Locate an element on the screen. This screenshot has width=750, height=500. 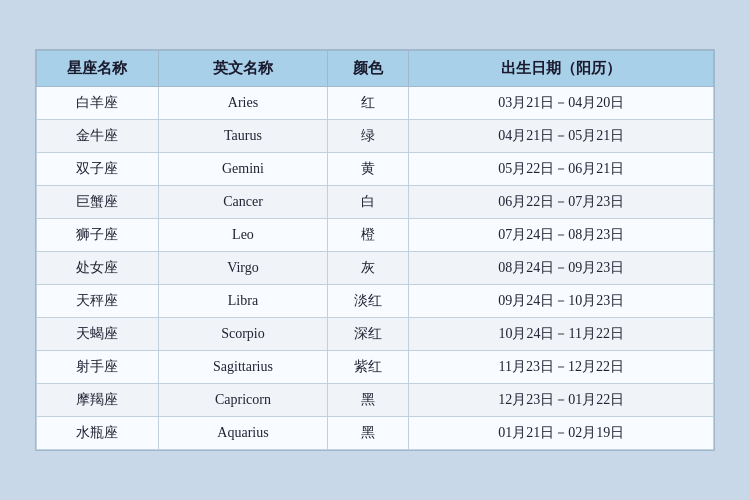
cell-date: 08月24日－09月23日 is located at coordinates (562, 268).